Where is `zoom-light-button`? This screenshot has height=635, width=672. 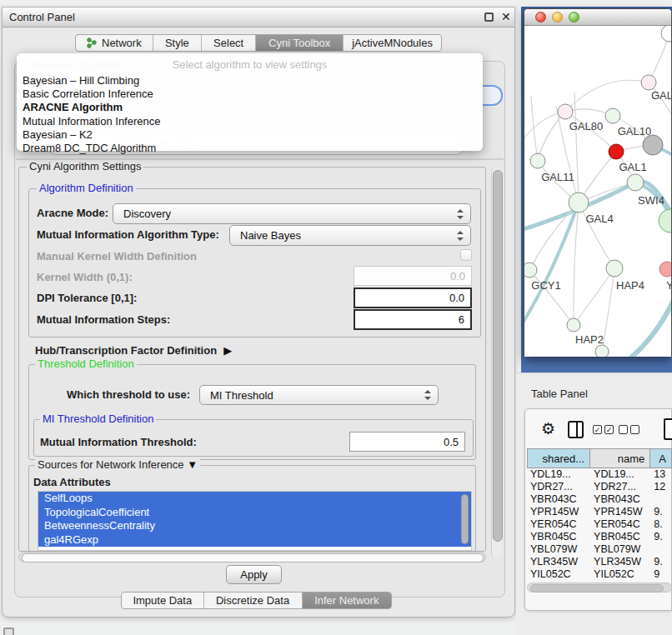 zoom-light-button is located at coordinates (574, 17).